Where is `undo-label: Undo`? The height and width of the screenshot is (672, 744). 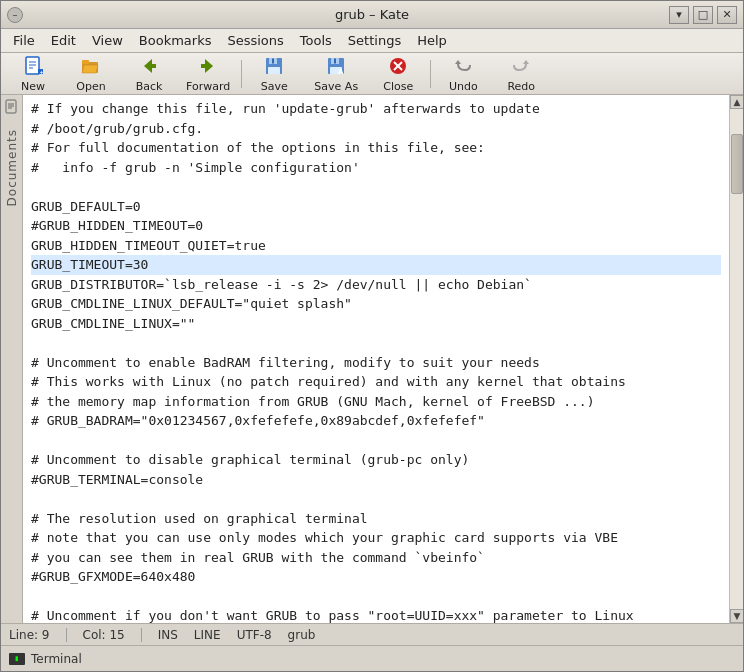 undo-label: Undo is located at coordinates (464, 86).